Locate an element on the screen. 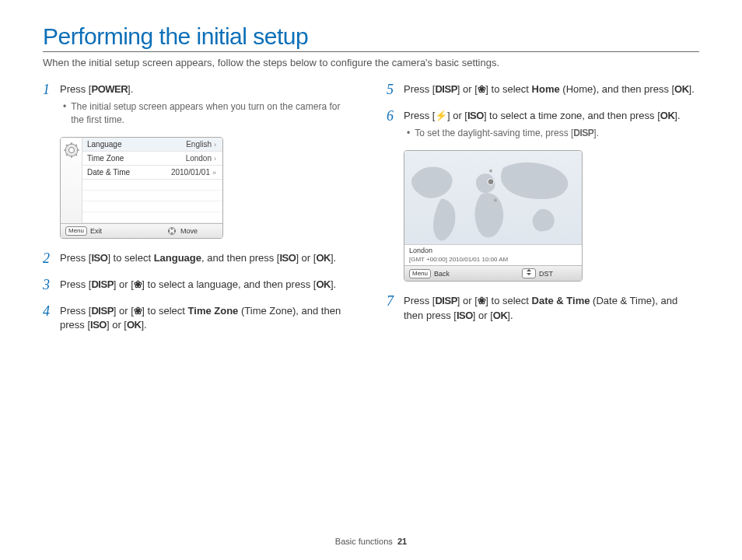  menu-footer: MenuExitMove is located at coordinates (142, 230).